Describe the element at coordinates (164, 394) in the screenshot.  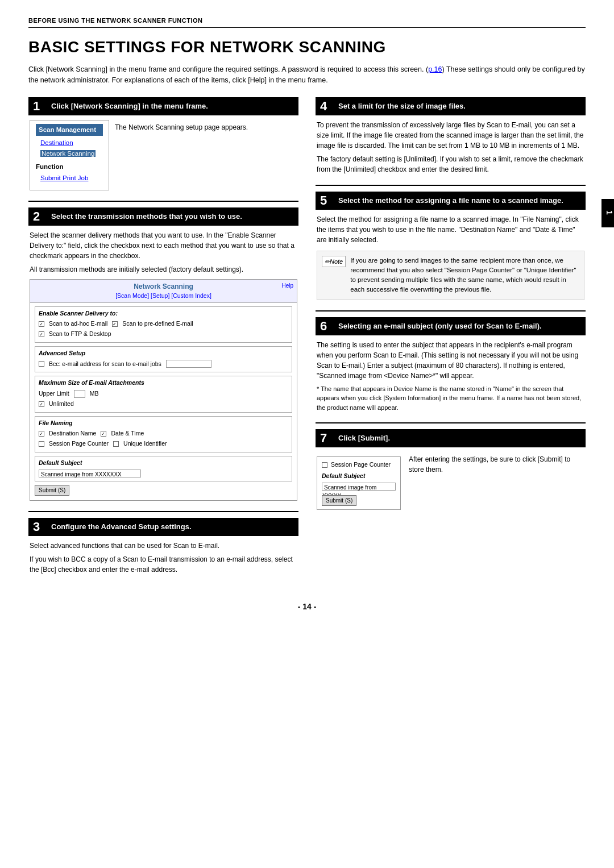
I see `ns-row-upperlimit: Upper Limit MB` at that location.